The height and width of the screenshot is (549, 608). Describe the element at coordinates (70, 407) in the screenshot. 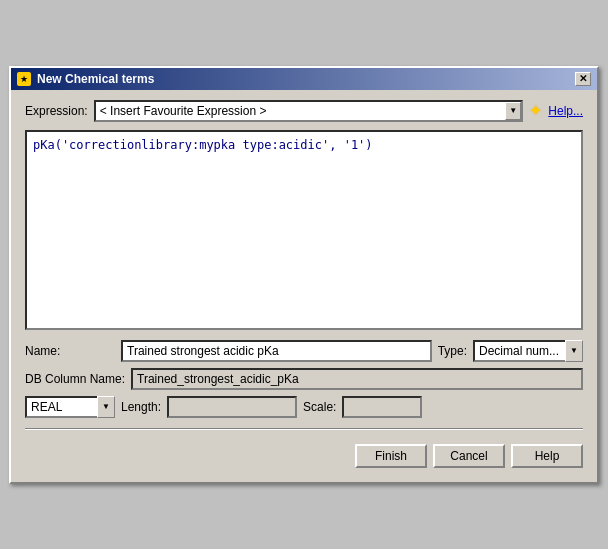

I see `datatype-select: REAL` at that location.